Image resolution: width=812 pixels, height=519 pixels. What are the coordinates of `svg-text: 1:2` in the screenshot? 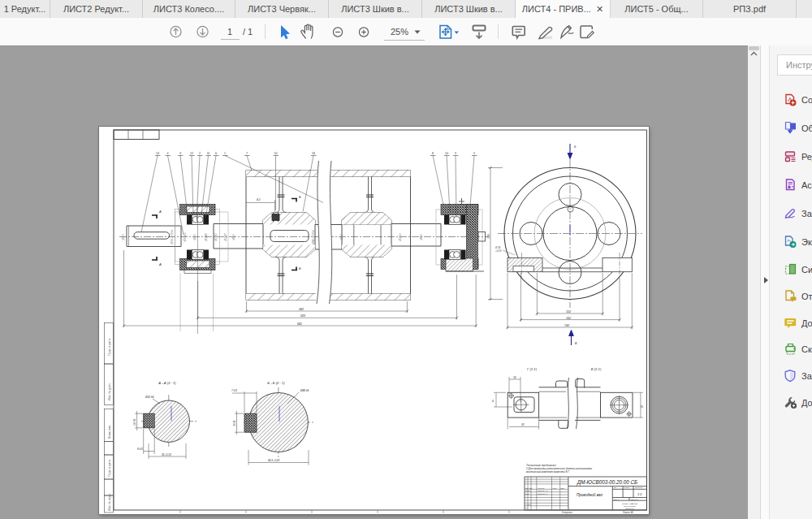 It's located at (640, 495).